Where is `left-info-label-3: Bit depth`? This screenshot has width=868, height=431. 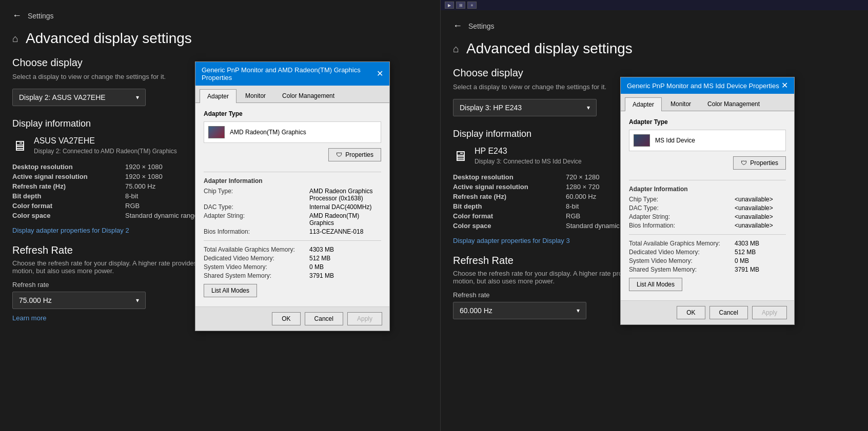 left-info-label-3: Bit depth is located at coordinates (64, 196).